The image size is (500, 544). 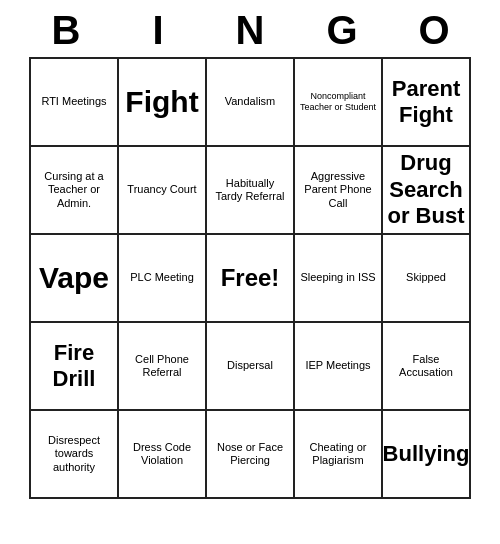 I want to click on bingo-cell-21: Dress Code Violation, so click(x=163, y=455).